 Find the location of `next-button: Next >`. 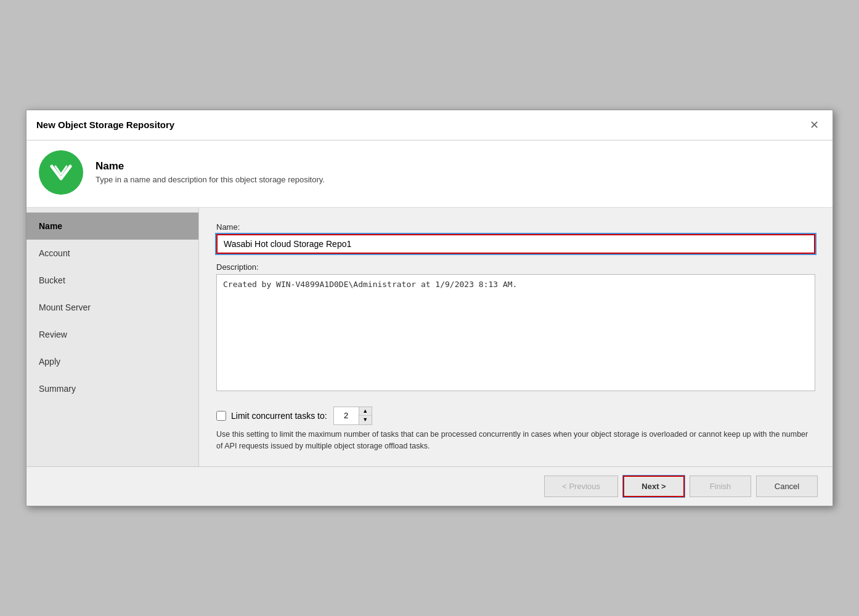

next-button: Next > is located at coordinates (654, 487).